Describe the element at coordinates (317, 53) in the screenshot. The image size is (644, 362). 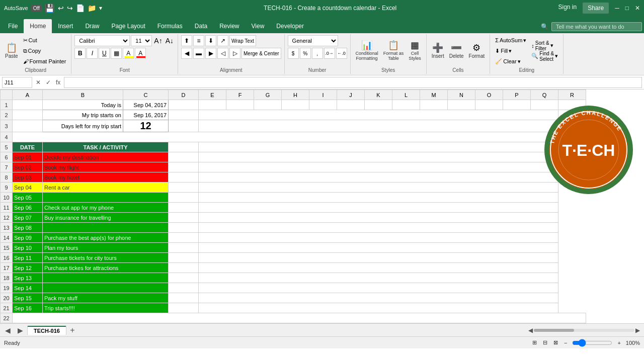
I see `comma-button: ,` at that location.